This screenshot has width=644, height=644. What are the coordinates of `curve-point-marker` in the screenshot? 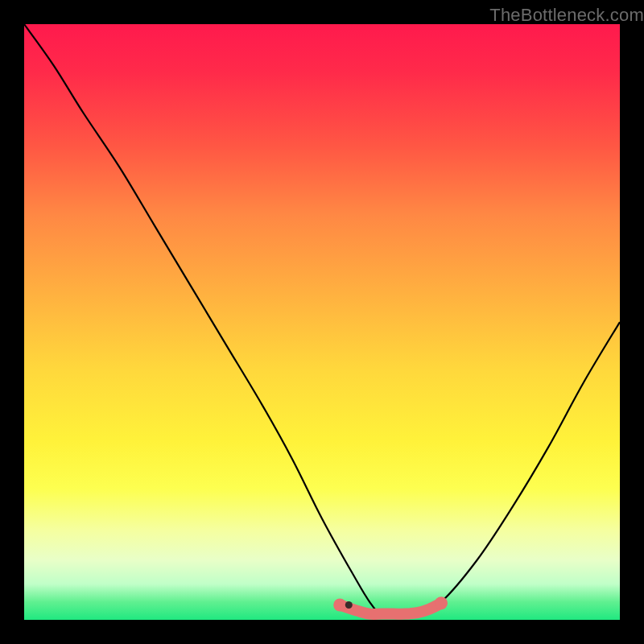 It's located at (349, 605).